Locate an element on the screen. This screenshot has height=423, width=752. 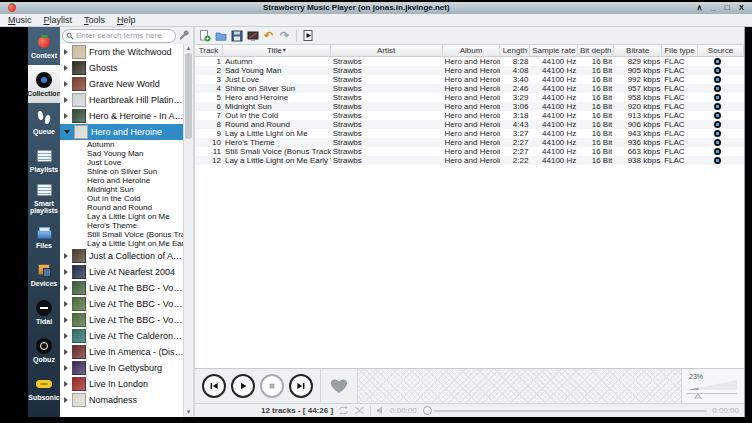
collection-settings-button is located at coordinates (184, 36).